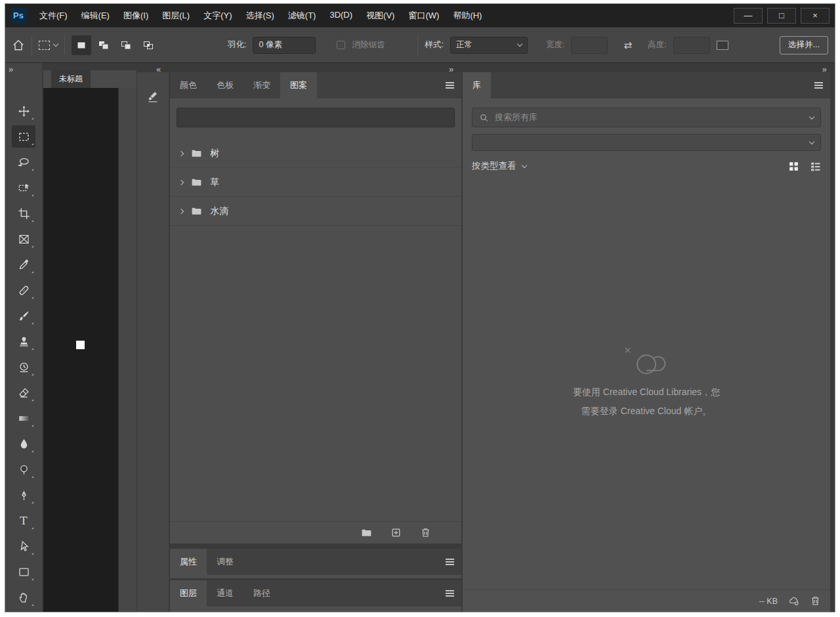 The height and width of the screenshot is (617, 840). What do you see at coordinates (153, 97) in the screenshot?
I see `brushes-panel-button` at bounding box center [153, 97].